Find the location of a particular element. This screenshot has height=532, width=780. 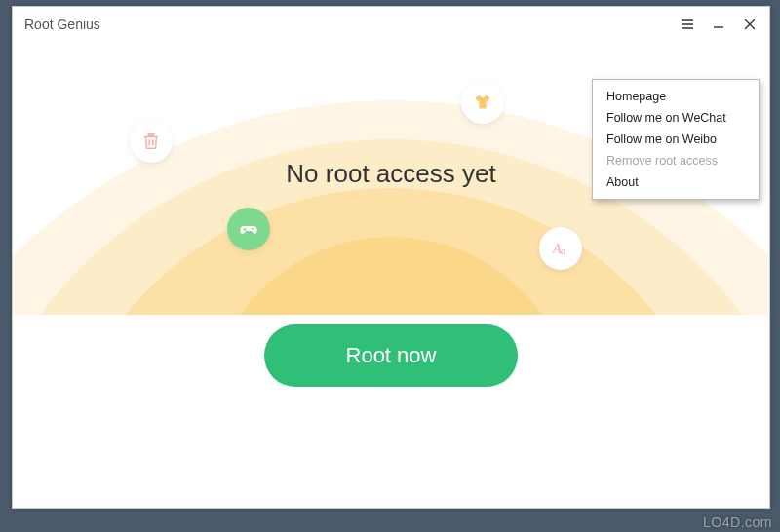

close-icon is located at coordinates (750, 24).